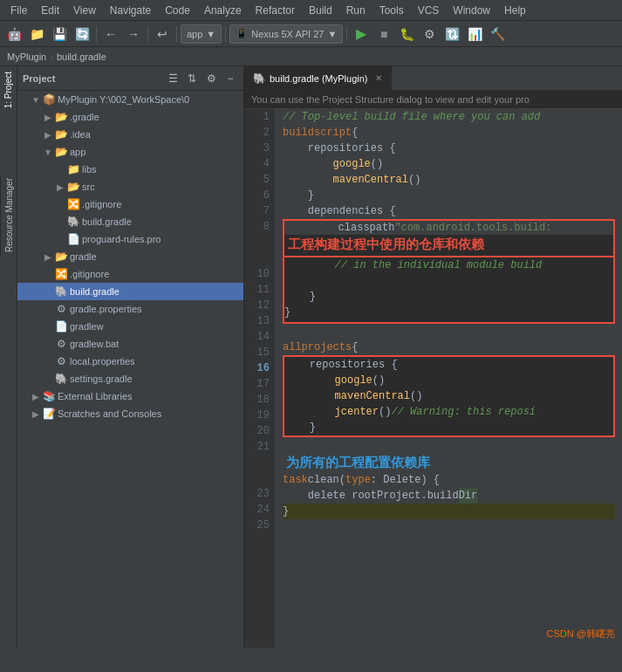 Image resolution: width=622 pixels, height=672 pixels. I want to click on menu-navigate: Navigate, so click(131, 10).